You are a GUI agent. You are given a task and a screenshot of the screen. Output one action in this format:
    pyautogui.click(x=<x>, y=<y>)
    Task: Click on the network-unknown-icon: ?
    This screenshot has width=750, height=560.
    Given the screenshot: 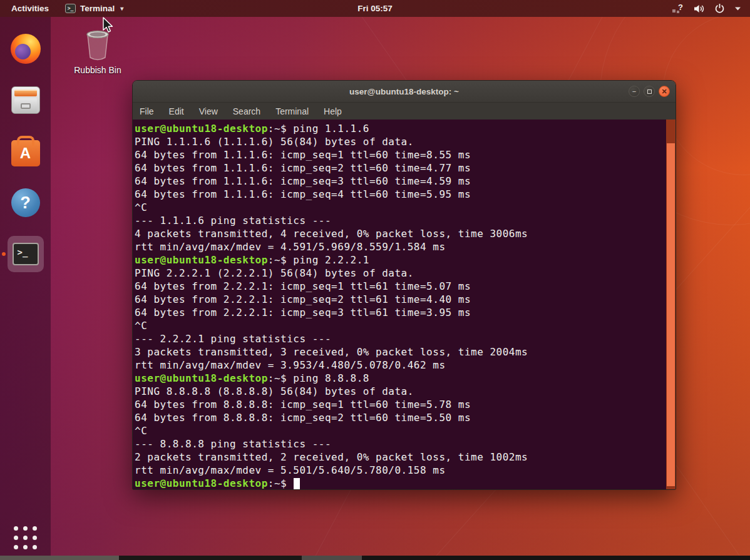 What is the action you would take?
    pyautogui.click(x=678, y=9)
    